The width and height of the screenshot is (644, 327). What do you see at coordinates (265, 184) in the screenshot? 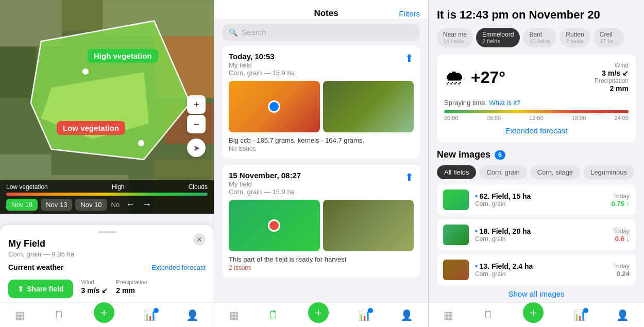
I see `note-2-field: My field` at bounding box center [265, 184].